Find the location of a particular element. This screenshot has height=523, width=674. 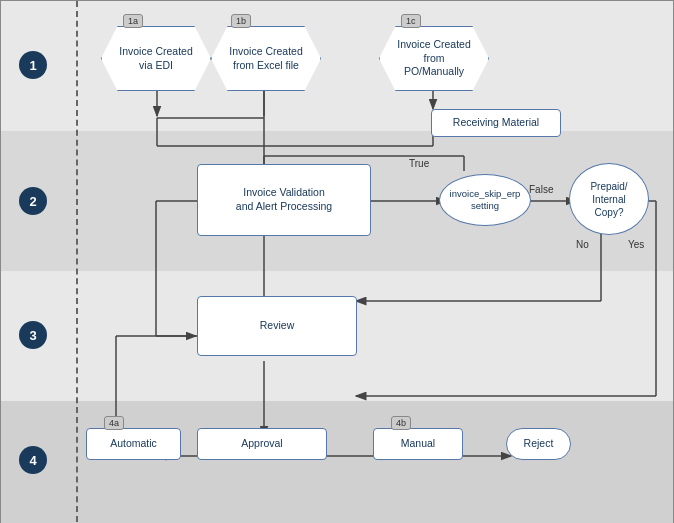

node-prepaid: Prepaid/ Internal Copy? is located at coordinates (609, 199).